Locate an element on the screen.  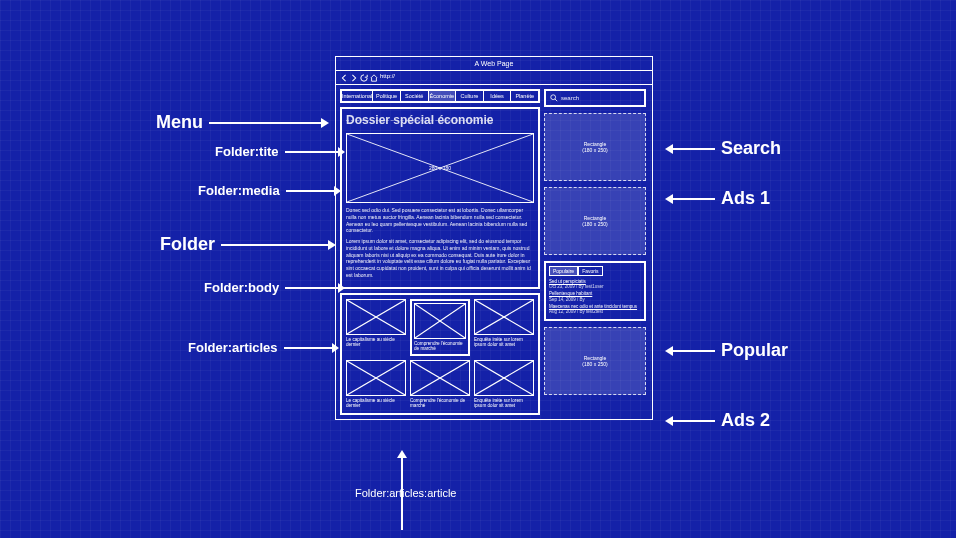
folder-title: Dossier spécial économie is located at coordinates (440, 121).